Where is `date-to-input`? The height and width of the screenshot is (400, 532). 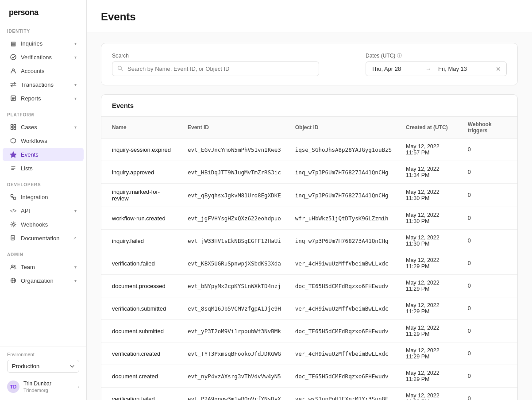 date-to-input is located at coordinates (462, 69).